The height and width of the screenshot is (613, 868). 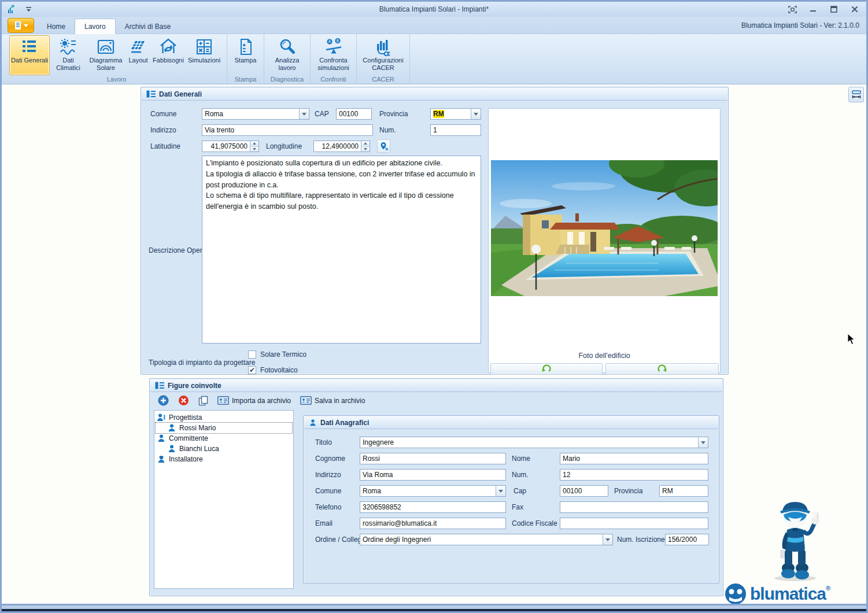 I want to click on duplicate-figure-button, so click(x=204, y=401).